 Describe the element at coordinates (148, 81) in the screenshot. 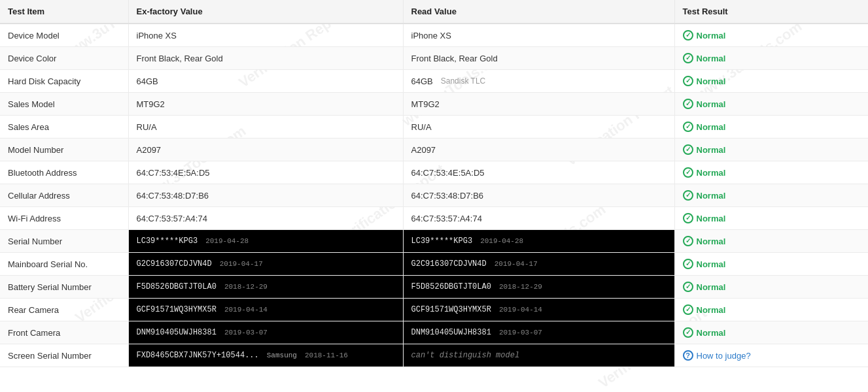

I see `ex-factory-value: 64GB` at that location.